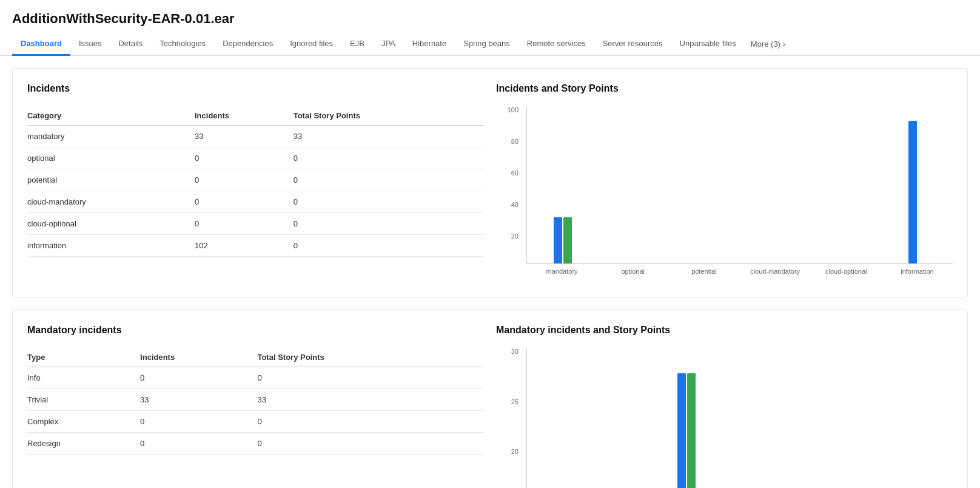 The height and width of the screenshot is (488, 980). Describe the element at coordinates (84, 358) in the screenshot. I see `col-type: Type` at that location.